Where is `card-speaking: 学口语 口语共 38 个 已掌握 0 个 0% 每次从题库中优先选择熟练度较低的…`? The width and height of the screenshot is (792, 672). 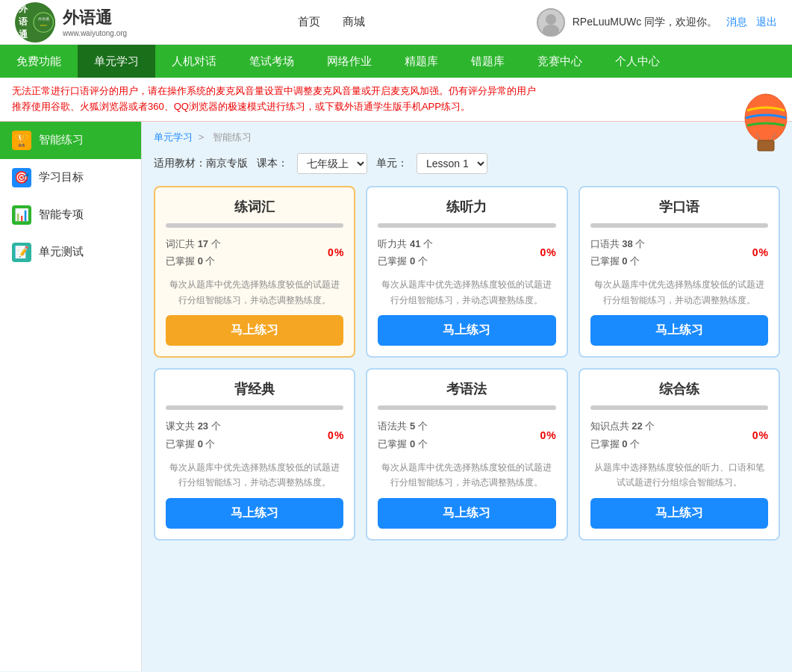 card-speaking: 学口语 口语共 38 个 已掌握 0 个 0% 每次从题库中优先选择熟练度较低的… is located at coordinates (679, 272).